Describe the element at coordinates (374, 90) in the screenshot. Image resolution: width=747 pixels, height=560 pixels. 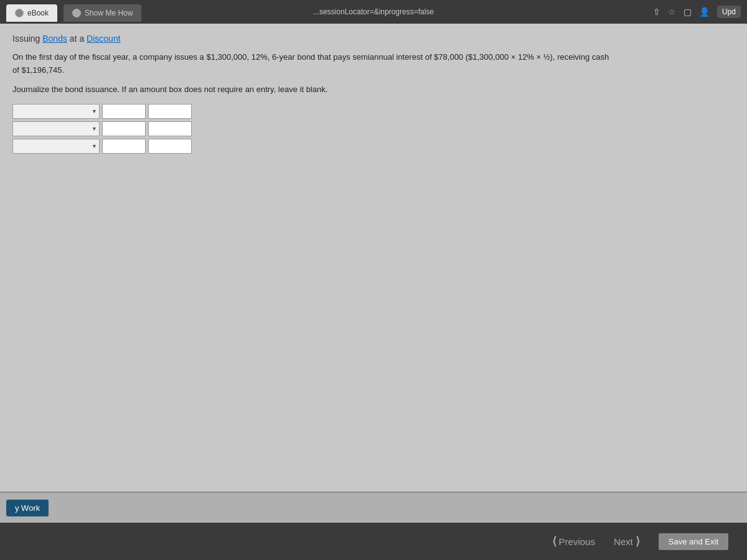
I see `instruction-text: Journalize the bond issuance. If an amou…` at that location.